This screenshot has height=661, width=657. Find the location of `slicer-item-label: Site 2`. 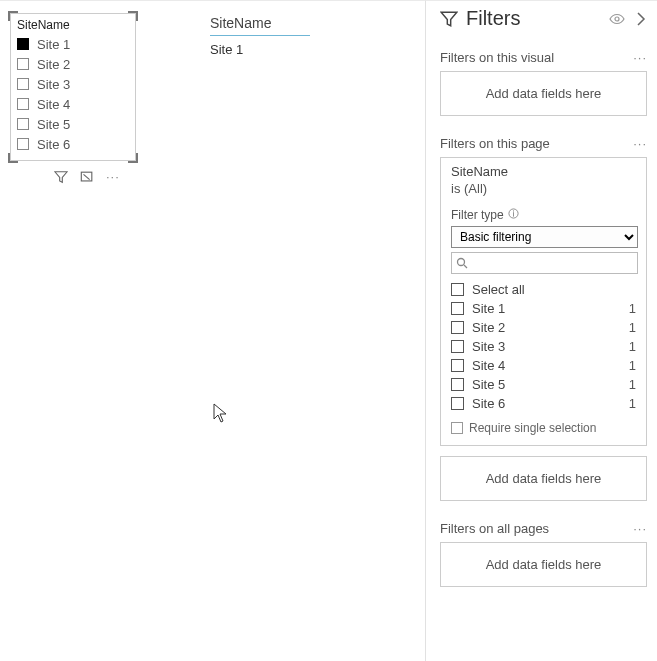

slicer-item-label: Site 2 is located at coordinates (54, 64).